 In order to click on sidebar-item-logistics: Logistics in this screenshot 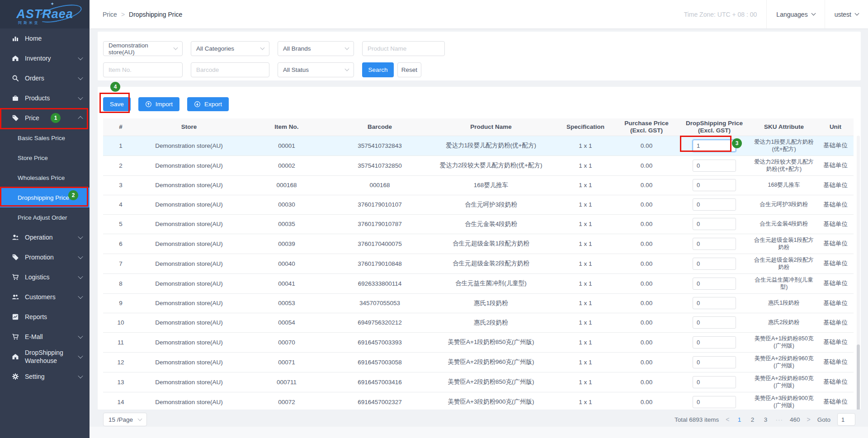, I will do `click(45, 277)`.